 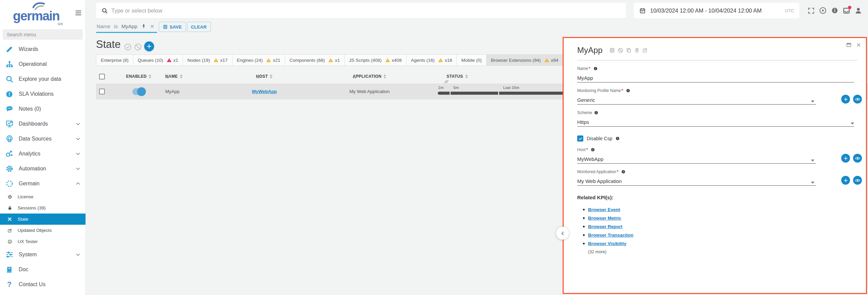 What do you see at coordinates (43, 64) in the screenshot?
I see `sidebar-item-operational: Operational` at bounding box center [43, 64].